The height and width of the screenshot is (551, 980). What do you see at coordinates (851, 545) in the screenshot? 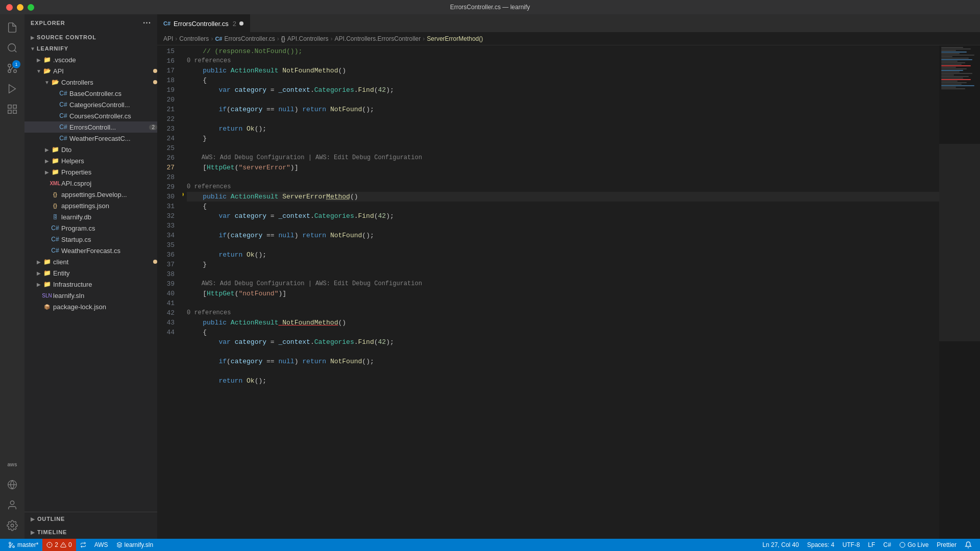
I see `status-encoding: UTF-8` at bounding box center [851, 545].